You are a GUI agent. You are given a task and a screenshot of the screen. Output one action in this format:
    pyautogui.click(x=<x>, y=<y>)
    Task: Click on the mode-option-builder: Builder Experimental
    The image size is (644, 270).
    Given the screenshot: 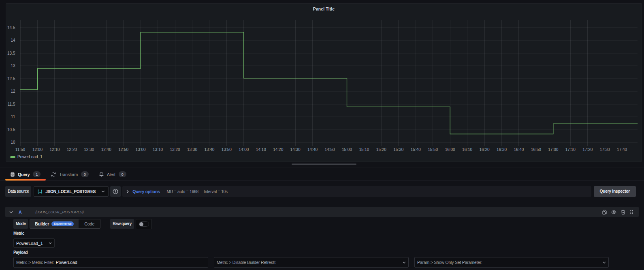 What is the action you would take?
    pyautogui.click(x=54, y=224)
    